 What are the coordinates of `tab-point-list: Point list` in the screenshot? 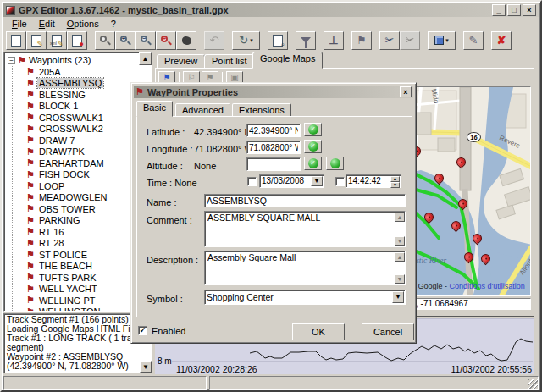 It's located at (230, 61).